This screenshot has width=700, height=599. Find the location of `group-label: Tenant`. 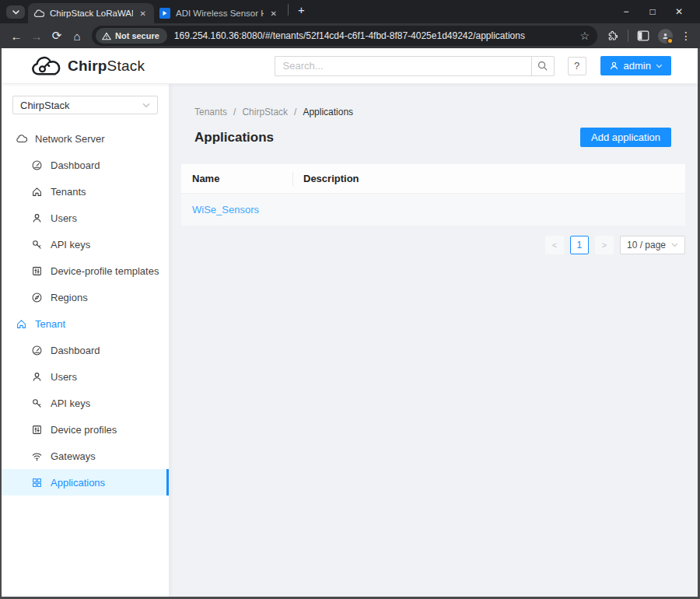

group-label: Tenant is located at coordinates (50, 324).